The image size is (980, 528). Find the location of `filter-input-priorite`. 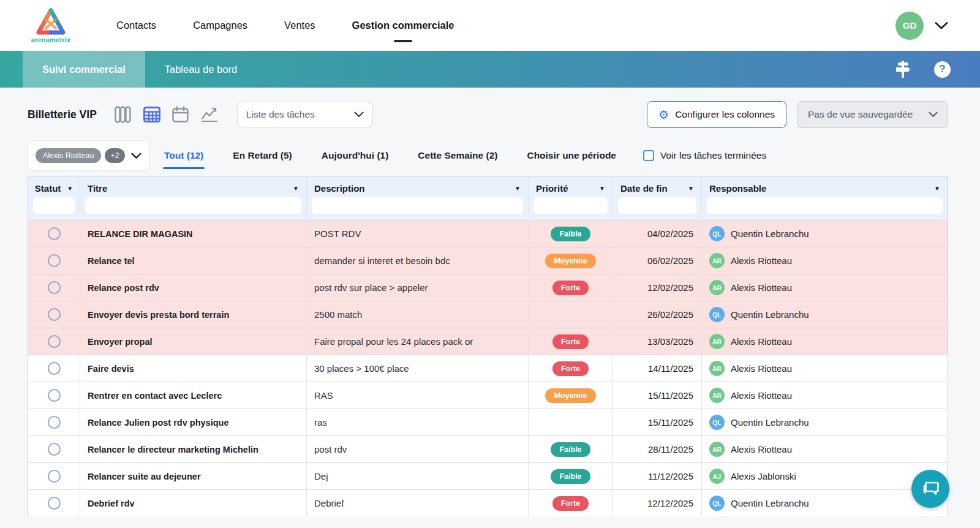

filter-input-priorite is located at coordinates (571, 206).